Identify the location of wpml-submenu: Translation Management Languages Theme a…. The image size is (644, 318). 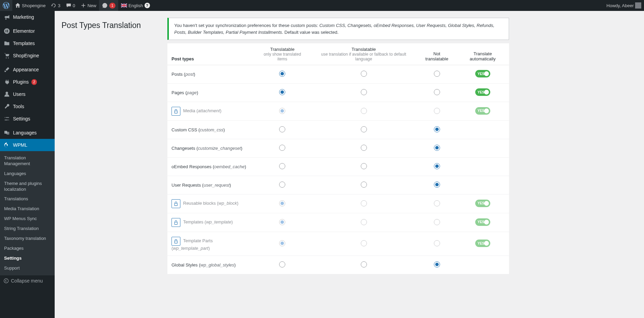
(27, 213).